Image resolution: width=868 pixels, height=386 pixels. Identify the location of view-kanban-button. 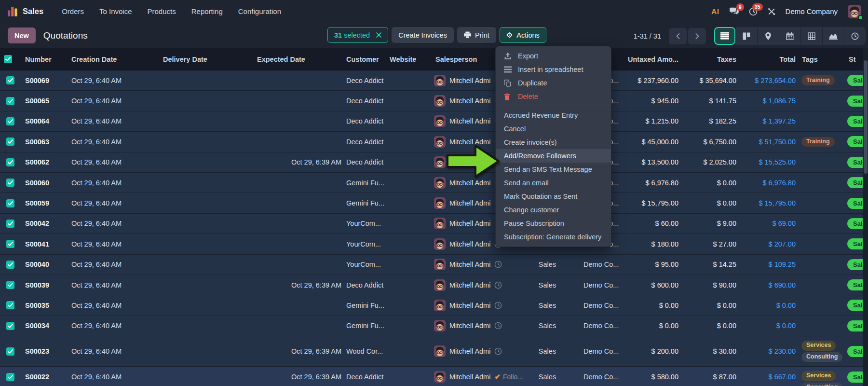
(746, 36).